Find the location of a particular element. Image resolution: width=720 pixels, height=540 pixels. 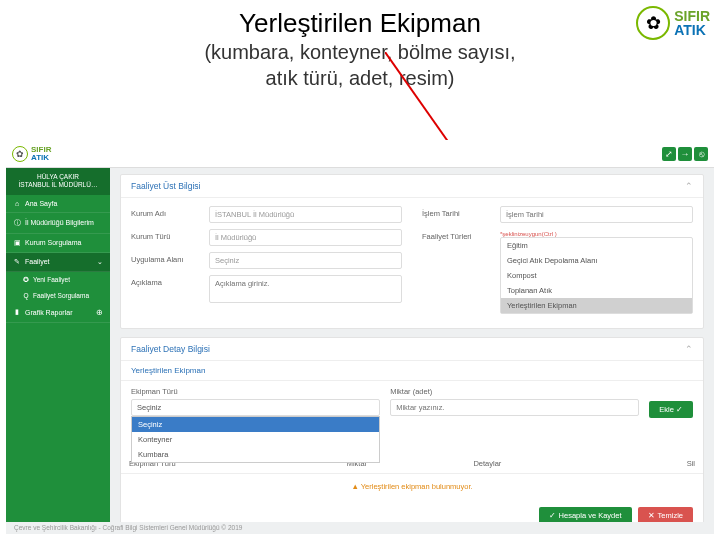

corner-logo: ✿ SIFIRATIK is located at coordinates (673, 23).